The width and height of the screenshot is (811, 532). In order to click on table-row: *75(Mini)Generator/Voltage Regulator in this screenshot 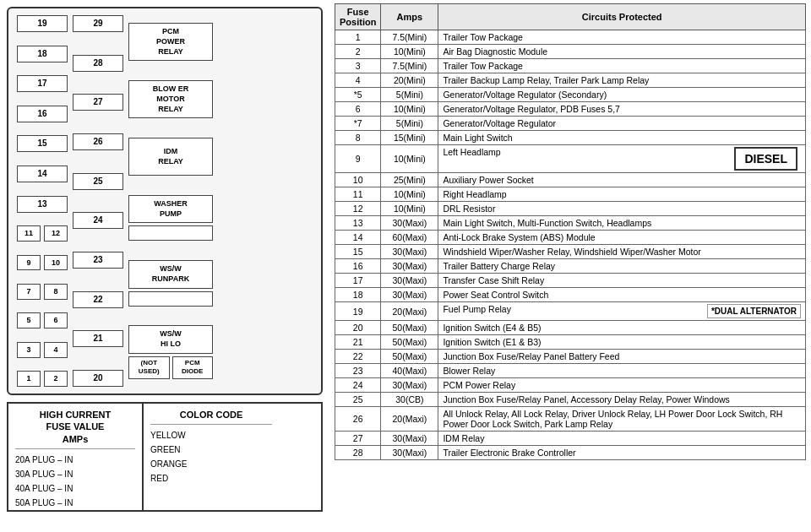, I will do `click(571, 123)`.